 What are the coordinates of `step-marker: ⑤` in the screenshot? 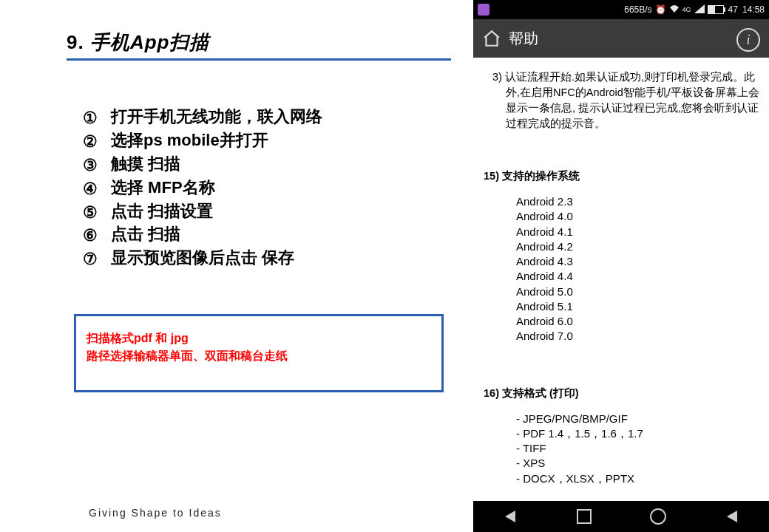 It's located at (90, 213).